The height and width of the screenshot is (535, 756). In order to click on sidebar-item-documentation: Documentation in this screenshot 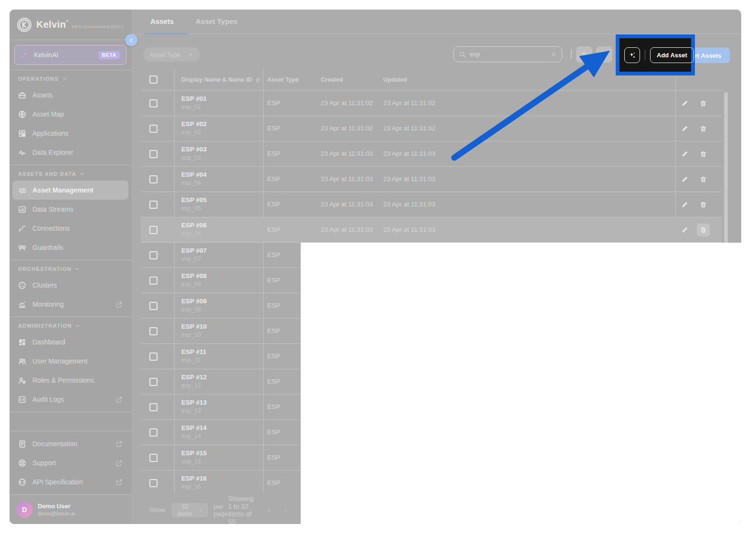, I will do `click(71, 444)`.